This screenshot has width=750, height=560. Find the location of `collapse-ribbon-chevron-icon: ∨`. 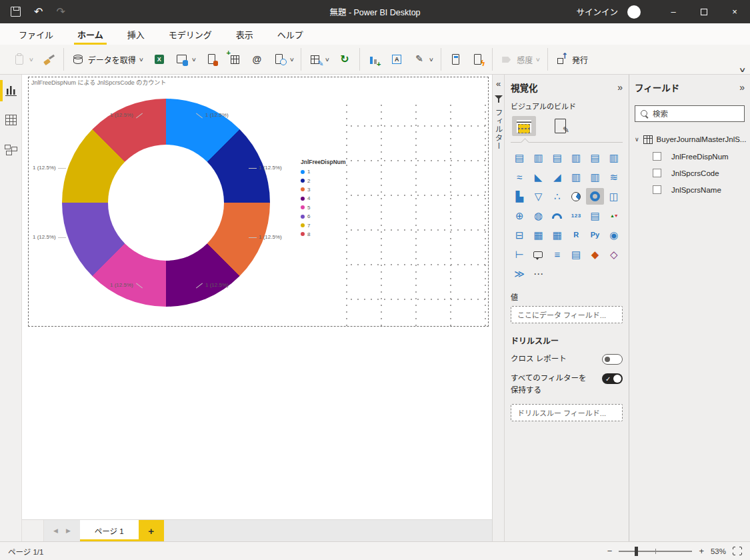

collapse-ribbon-chevron-icon: ∨ is located at coordinates (742, 69).